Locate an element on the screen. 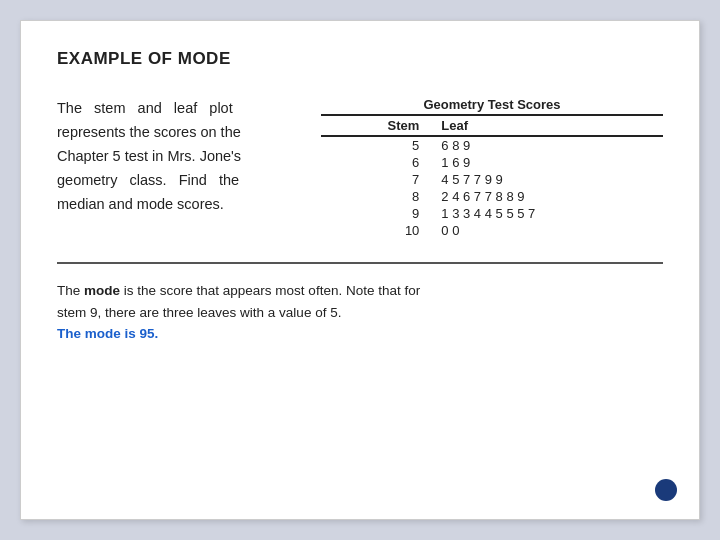 The image size is (720, 540). mode-keyword: mode is located at coordinates (102, 290).